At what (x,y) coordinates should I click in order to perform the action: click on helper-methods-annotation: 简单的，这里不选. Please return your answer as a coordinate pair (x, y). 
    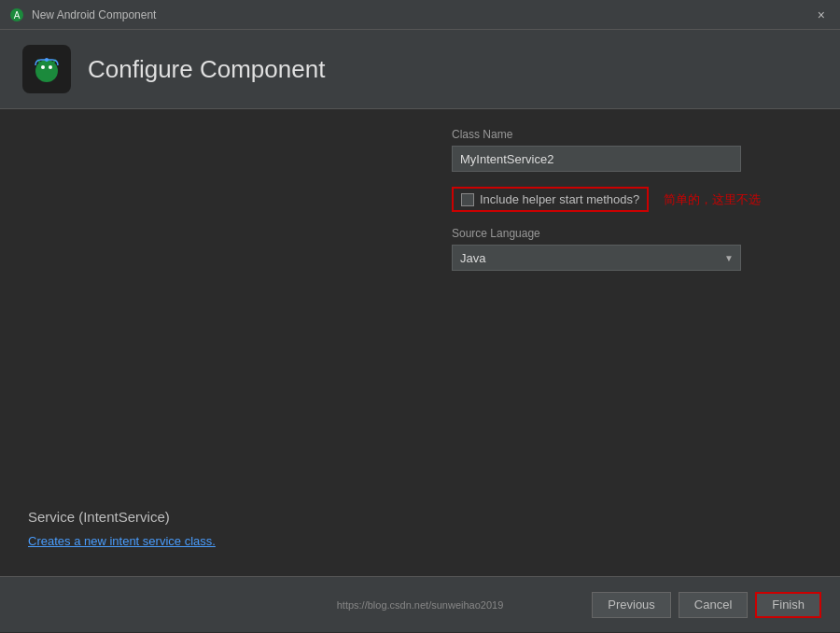
    Looking at the image, I should click on (712, 200).